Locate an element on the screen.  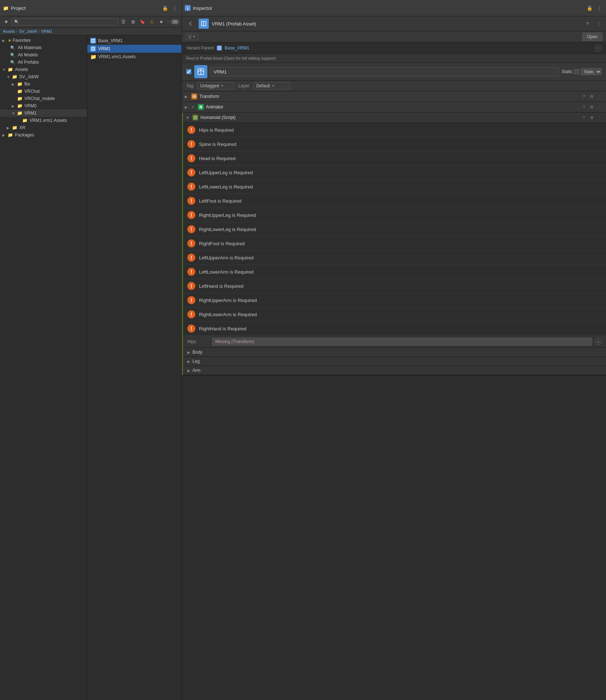
animator-name: Animator is located at coordinates (392, 107).